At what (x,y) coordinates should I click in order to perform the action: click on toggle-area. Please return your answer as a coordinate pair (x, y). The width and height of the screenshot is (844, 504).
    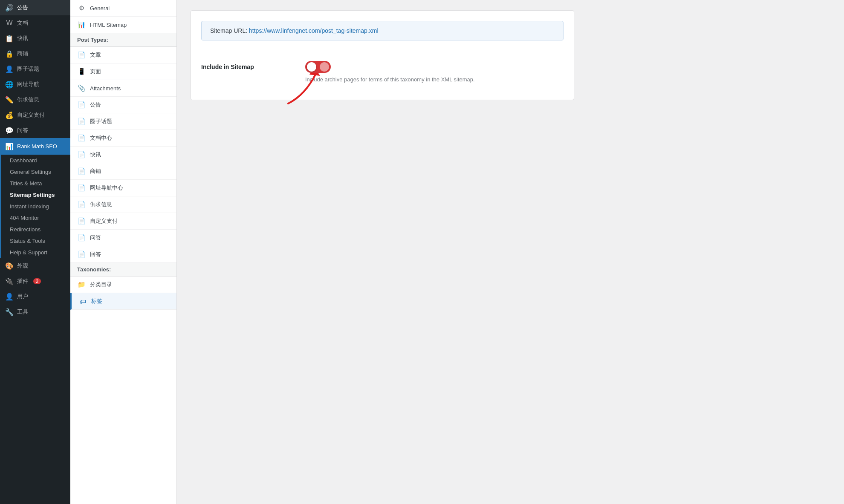
    Looking at the image, I should click on (390, 67).